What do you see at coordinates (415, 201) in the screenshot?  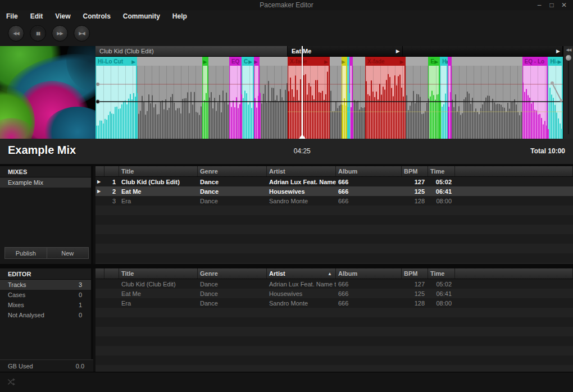 I see `cell-bpm: 128` at bounding box center [415, 201].